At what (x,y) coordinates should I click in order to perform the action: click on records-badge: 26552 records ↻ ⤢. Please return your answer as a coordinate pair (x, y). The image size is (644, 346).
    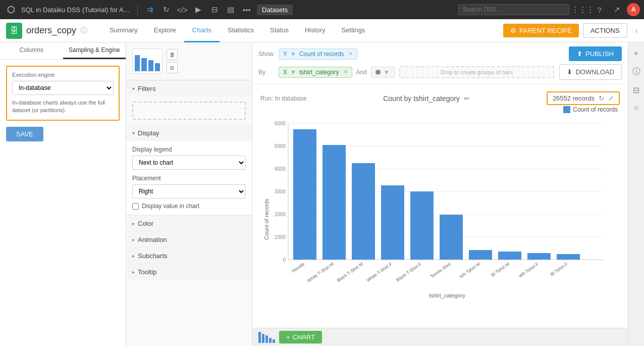
    Looking at the image, I should click on (583, 98).